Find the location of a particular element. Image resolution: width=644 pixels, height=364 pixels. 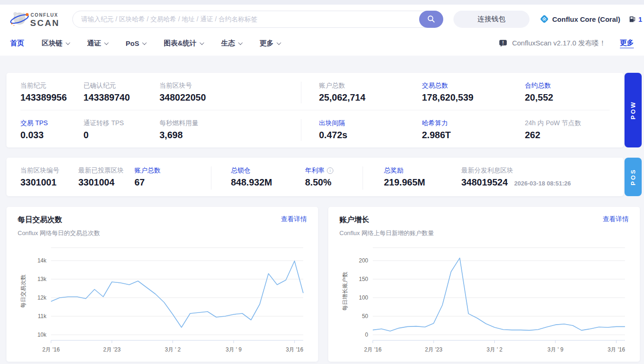

announcement-more-link: 更多 is located at coordinates (627, 44).